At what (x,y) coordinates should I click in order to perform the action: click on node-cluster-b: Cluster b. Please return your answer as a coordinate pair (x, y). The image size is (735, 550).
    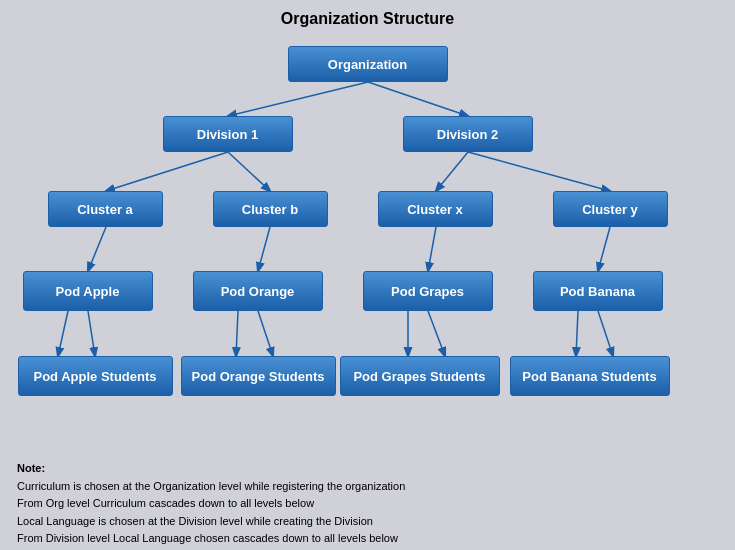
    Looking at the image, I should click on (270, 209).